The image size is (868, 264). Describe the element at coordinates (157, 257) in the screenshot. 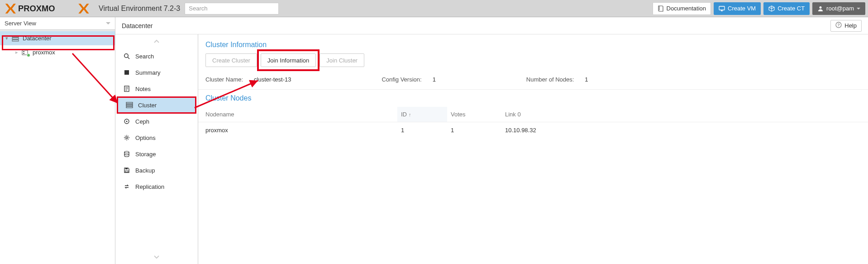

I see `nav-scroll-down` at that location.